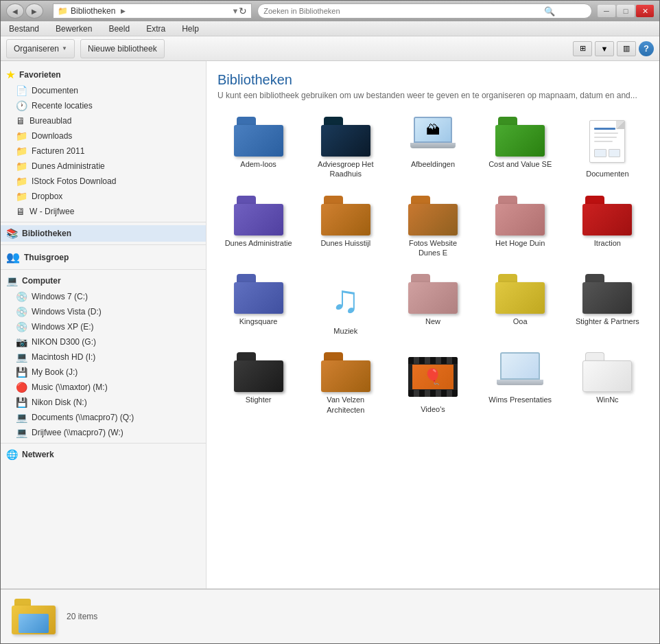  Describe the element at coordinates (425, 11) in the screenshot. I see `search-box: 🔍` at that location.